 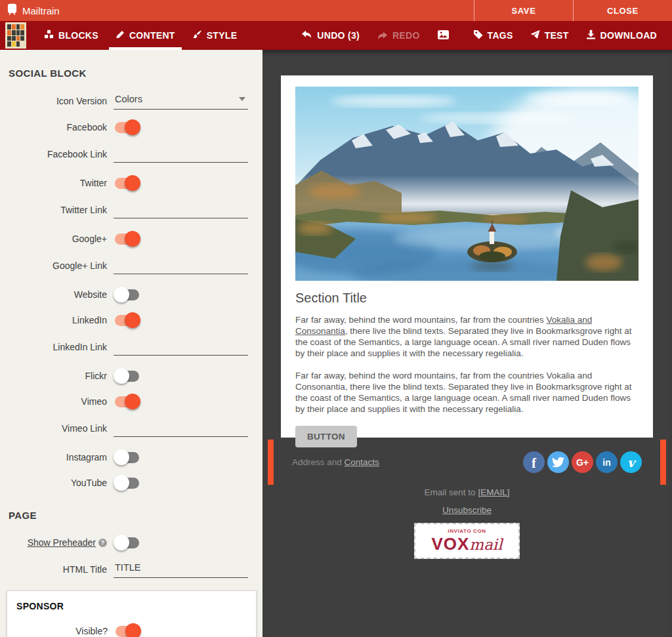 What do you see at coordinates (61, 295) in the screenshot?
I see `website-label: Website` at bounding box center [61, 295].